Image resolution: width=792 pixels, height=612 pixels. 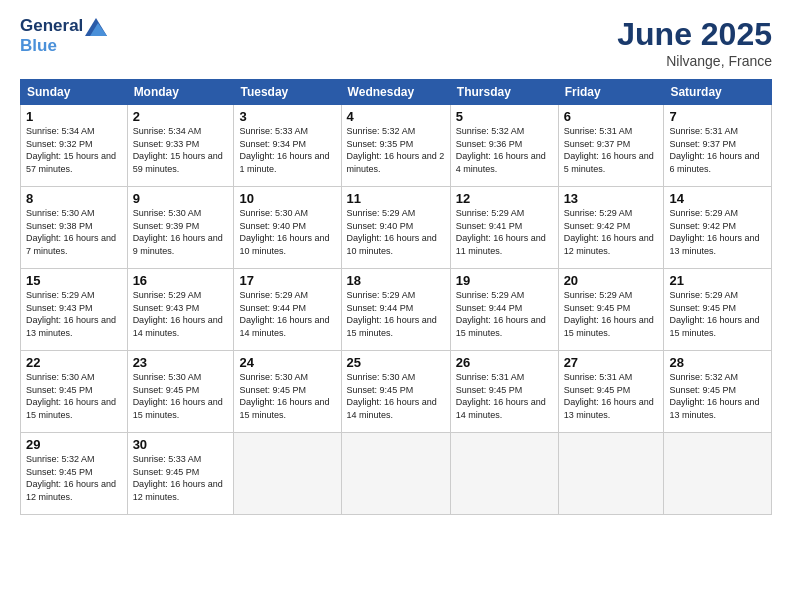 I want to click on table-row: 5Sunrise: 5:32 AM Sunset: 9:36 PM Daylig…, so click(x=504, y=146).